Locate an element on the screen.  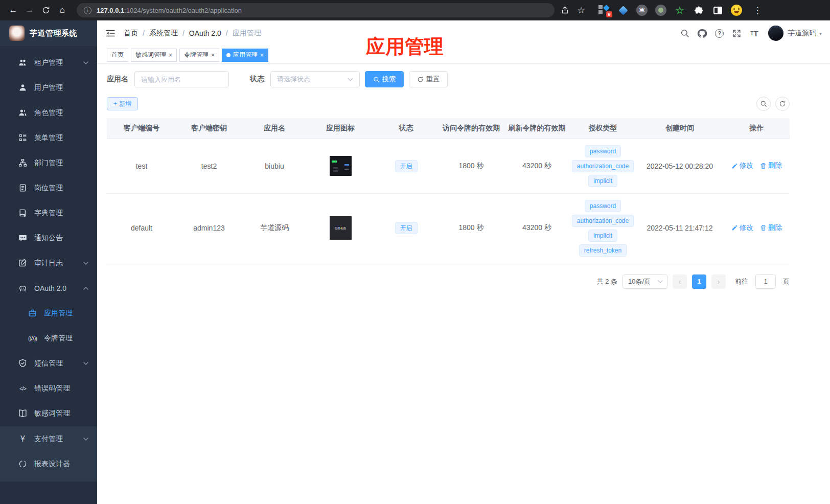
browser-home-button: ⌂ is located at coordinates (62, 10).